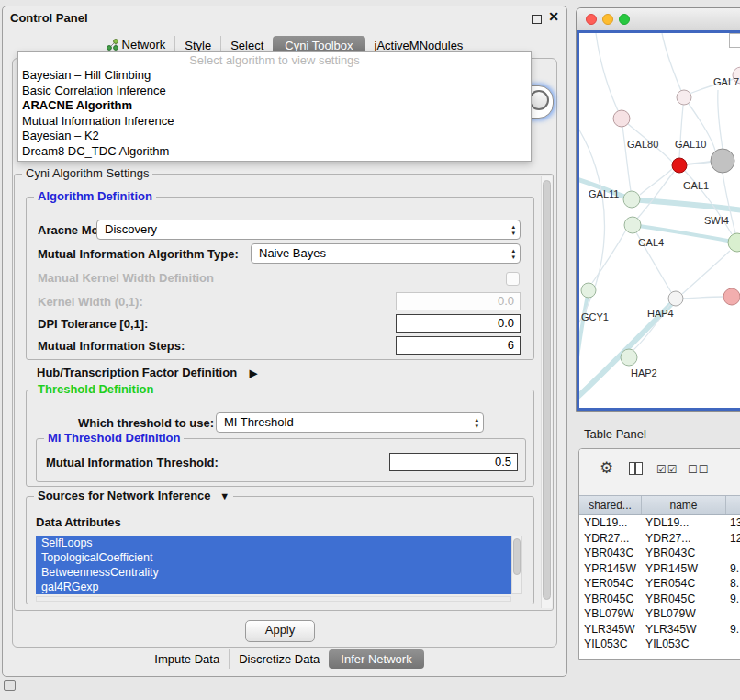 The height and width of the screenshot is (700, 740). Describe the element at coordinates (275, 107) in the screenshot. I see `algorithm-option-selected: ARACNE Algorithm` at that location.